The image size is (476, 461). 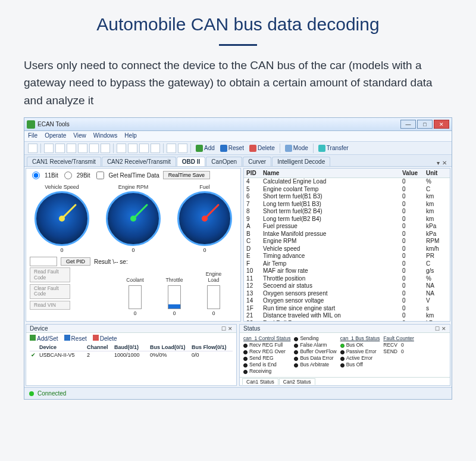 What do you see at coordinates (44, 338) in the screenshot?
I see `device-addset-button: Add/Set` at bounding box center [44, 338].